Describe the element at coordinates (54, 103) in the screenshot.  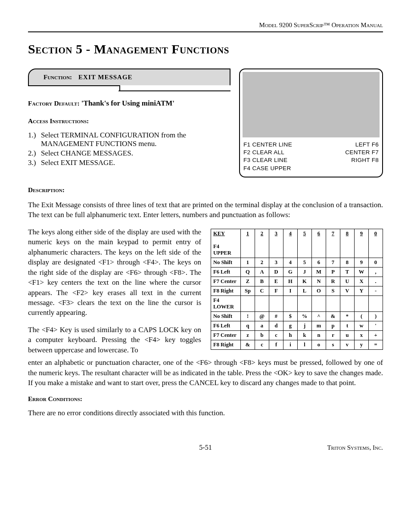
I see `factory-default-label: Factory Default:` at that location.